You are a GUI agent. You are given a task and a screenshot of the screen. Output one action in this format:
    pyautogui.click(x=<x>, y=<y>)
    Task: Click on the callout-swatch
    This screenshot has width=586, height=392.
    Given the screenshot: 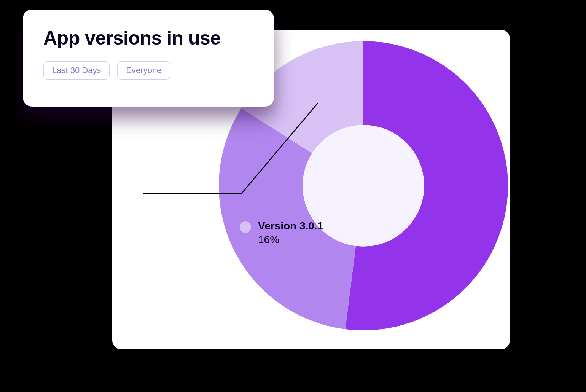 What is the action you would take?
    pyautogui.click(x=245, y=227)
    